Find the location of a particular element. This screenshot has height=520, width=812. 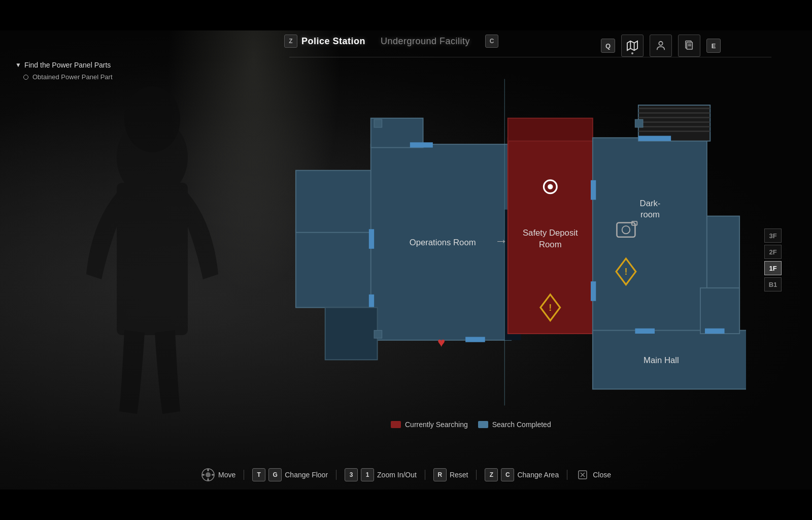

icon-bar: Q E is located at coordinates (661, 46).